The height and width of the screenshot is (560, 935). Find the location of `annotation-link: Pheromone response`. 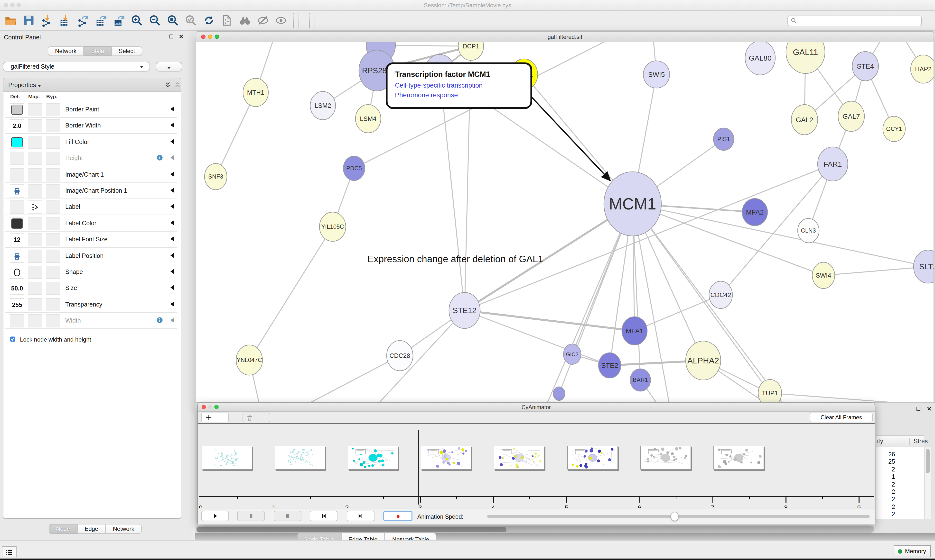

annotation-link: Pheromone response is located at coordinates (426, 95).